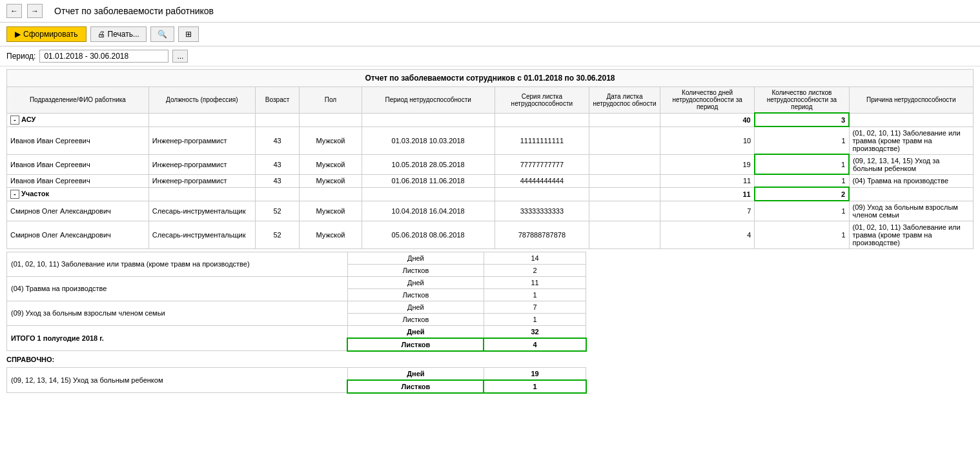 Image resolution: width=980 pixels, height=464 pixels. I want to click on itogo-days-value: 32, so click(535, 332).